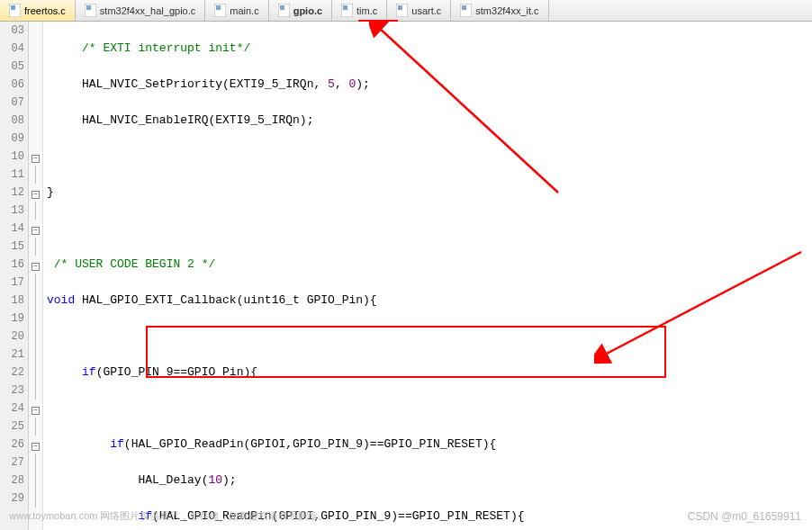 This screenshot has width=812, height=530. Describe the element at coordinates (378, 21) in the screenshot. I see `annotation-underline` at that location.